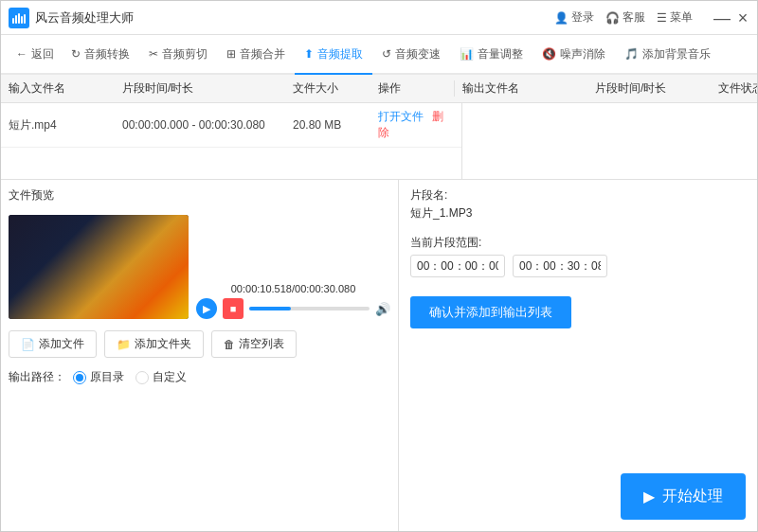 The image size is (758, 532). What do you see at coordinates (123, 345) in the screenshot?
I see `folder-icon: 📁` at bounding box center [123, 345].